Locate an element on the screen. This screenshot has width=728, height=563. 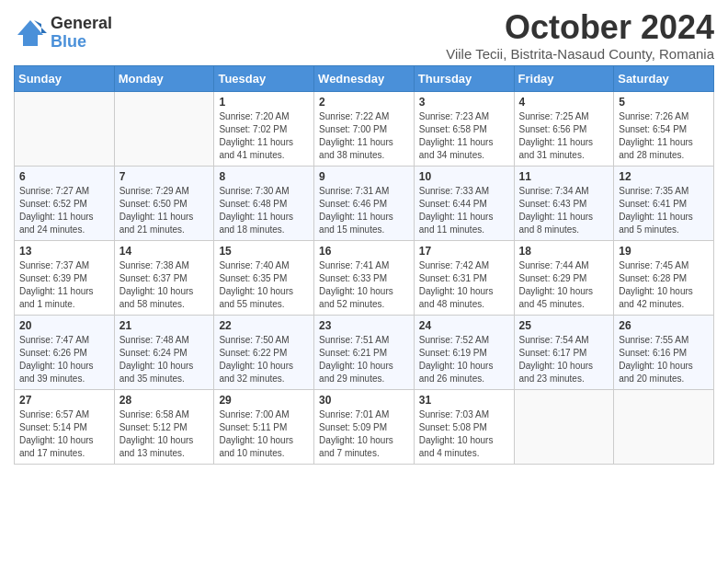
day-info: Sunrise: 7:34 AM Sunset: 6:43 PM Dayligh… is located at coordinates (564, 211).